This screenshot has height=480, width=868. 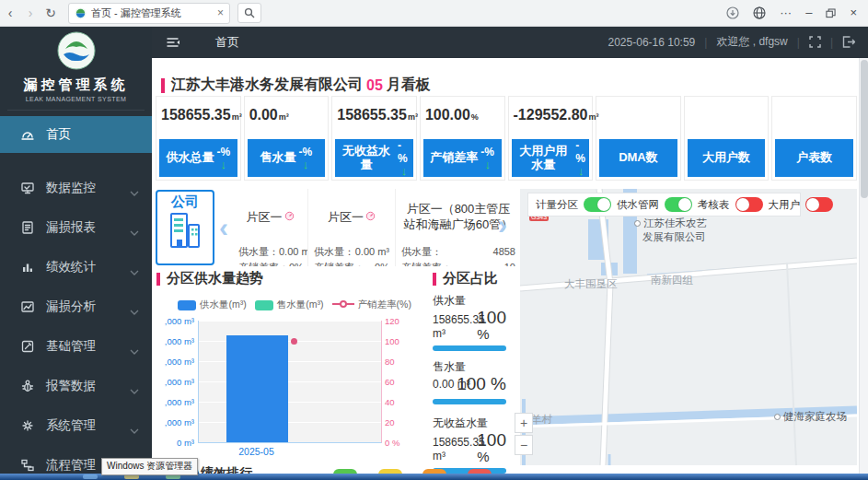 What do you see at coordinates (370, 217) in the screenshot?
I see `gauge-mini-icon` at bounding box center [370, 217].